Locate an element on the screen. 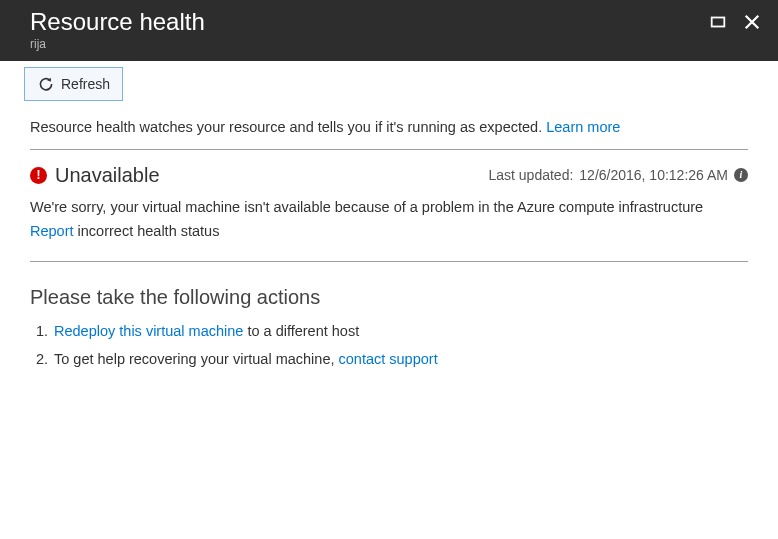 The width and height of the screenshot is (778, 539). contact-support-link: contact support is located at coordinates (388, 359).